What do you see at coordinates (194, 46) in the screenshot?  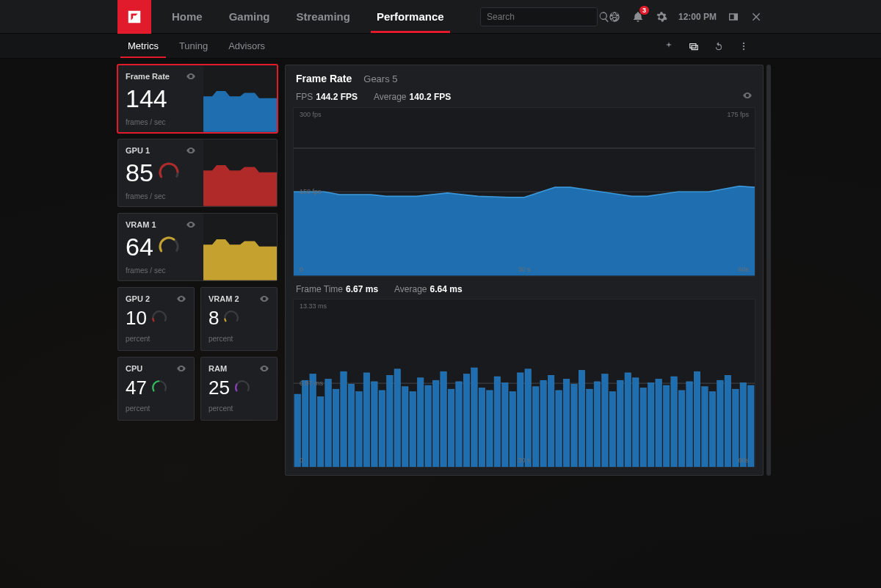 I see `tab-tuning: Tuning` at bounding box center [194, 46].